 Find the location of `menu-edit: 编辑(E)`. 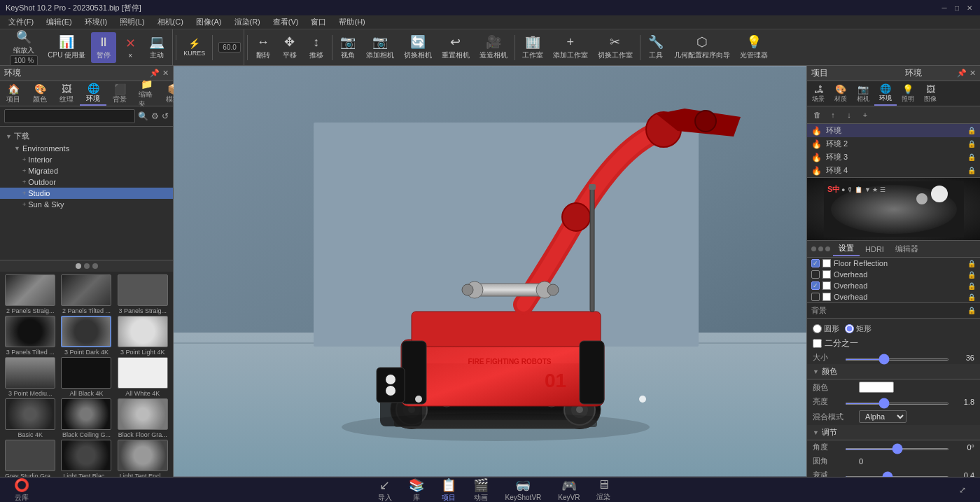

menu-edit: 编辑(E) is located at coordinates (59, 22).